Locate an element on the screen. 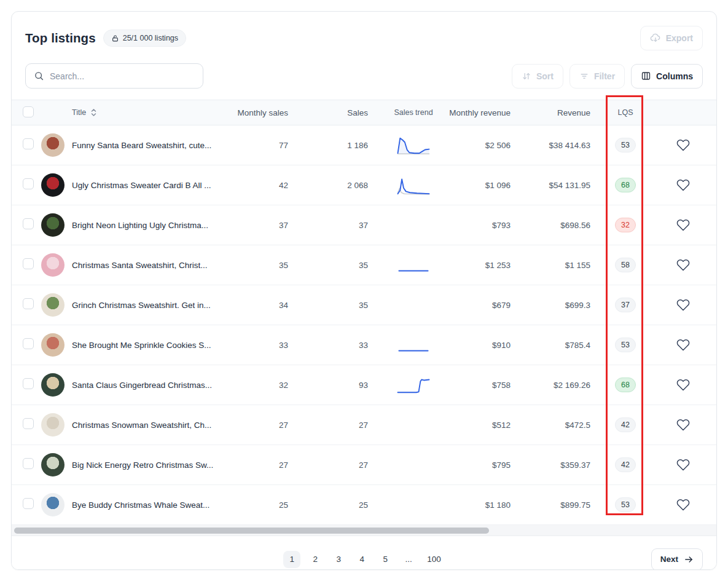 The image size is (728, 581). listing-title: She Brought Me Sprinkle Cookies S... is located at coordinates (141, 346).